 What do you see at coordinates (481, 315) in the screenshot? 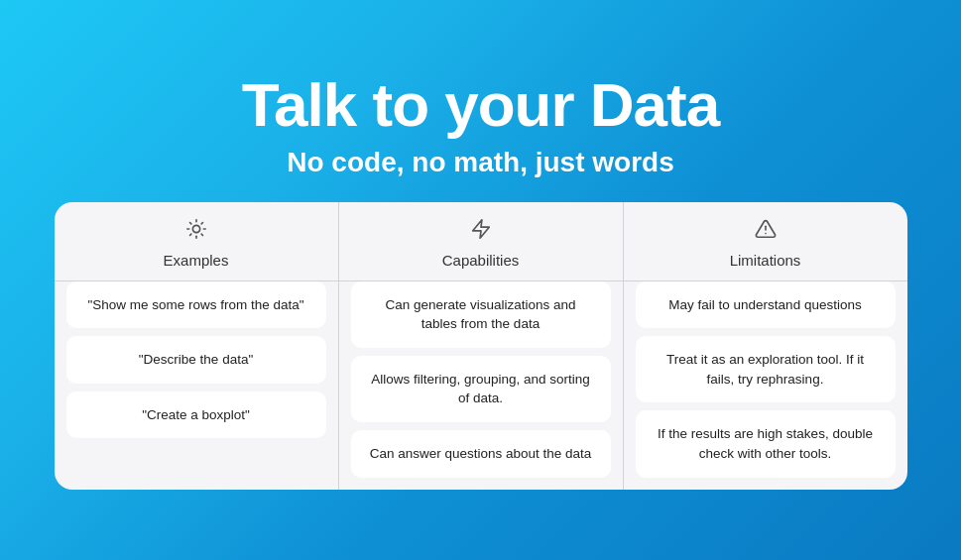
I see `item-capabilities-0: Can generate visualizations and tables f…` at bounding box center [481, 315].